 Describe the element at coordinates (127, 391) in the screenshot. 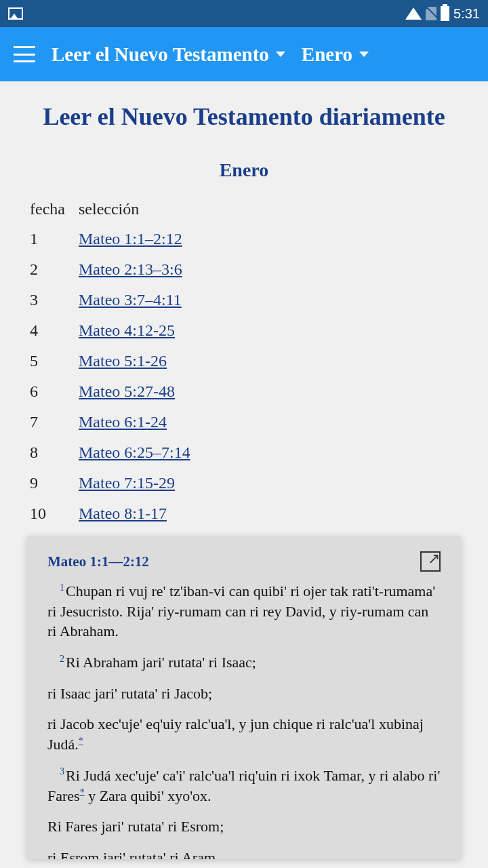

I see `reading-link: Mateo 5:27-48` at that location.